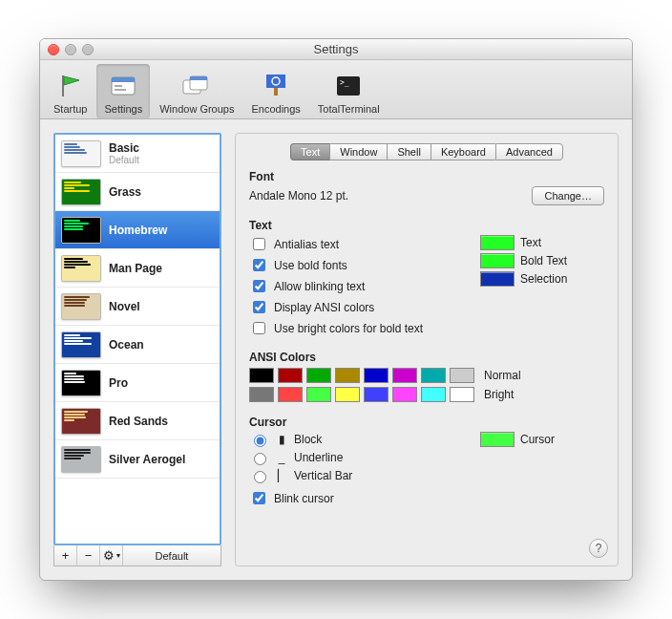 This screenshot has width=672, height=619. I want to click on tab-shell: Shell, so click(409, 152).